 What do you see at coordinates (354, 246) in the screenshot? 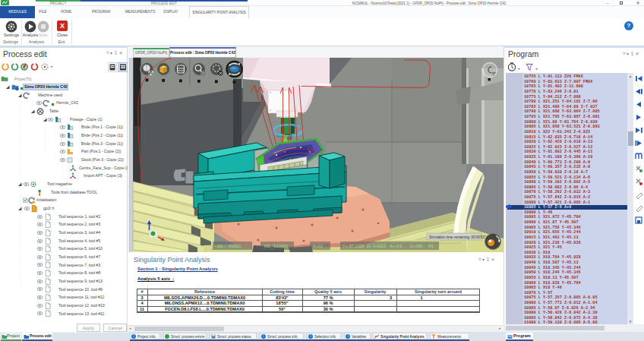
I see `svg-text: Y+-57.2105` at bounding box center [354, 246].